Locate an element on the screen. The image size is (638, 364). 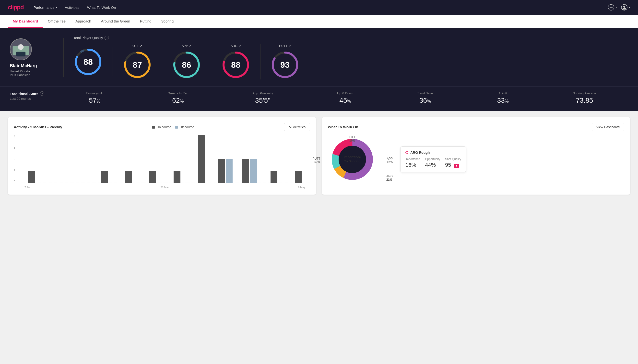
work-on-card: What To Work On View Dashboard is located at coordinates (476, 156).